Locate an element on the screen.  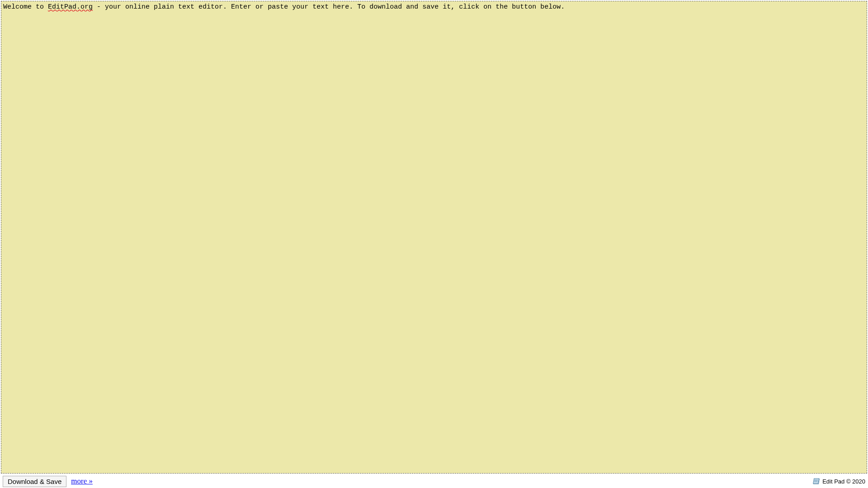
toolbar-left: Download & Save more » is located at coordinates (48, 482).